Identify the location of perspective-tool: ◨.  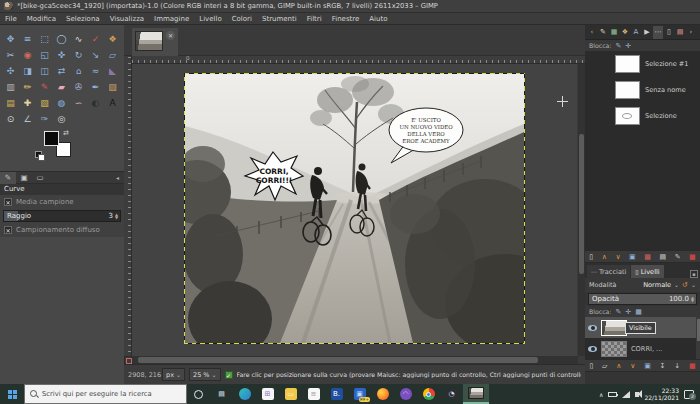
(28, 71).